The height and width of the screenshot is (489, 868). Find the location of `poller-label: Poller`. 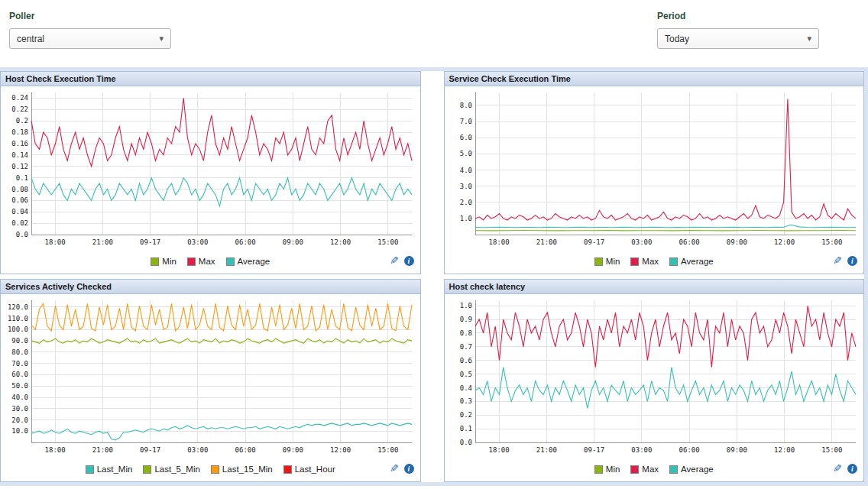

poller-label: Poller is located at coordinates (90, 16).